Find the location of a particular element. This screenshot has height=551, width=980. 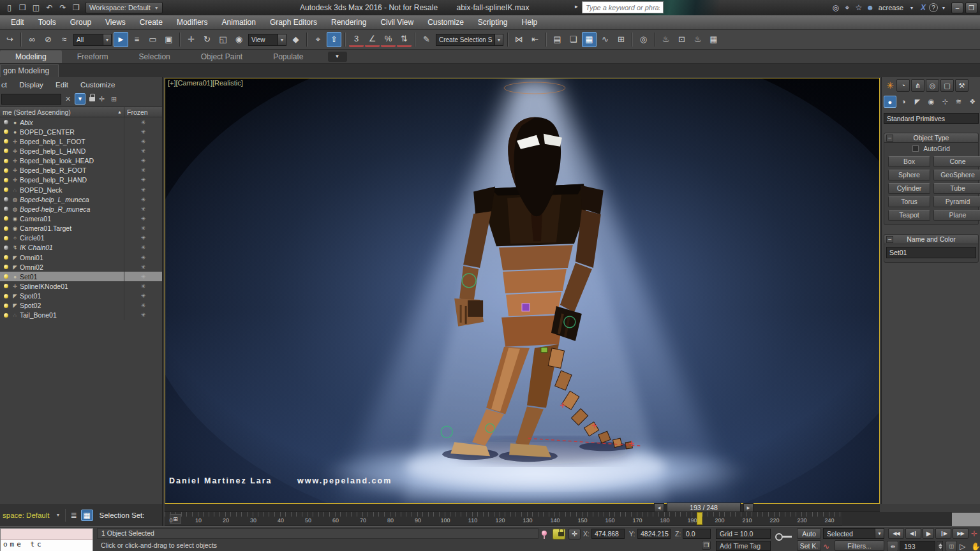

object-type-cylinder-button: Cylinder is located at coordinates (909, 189).